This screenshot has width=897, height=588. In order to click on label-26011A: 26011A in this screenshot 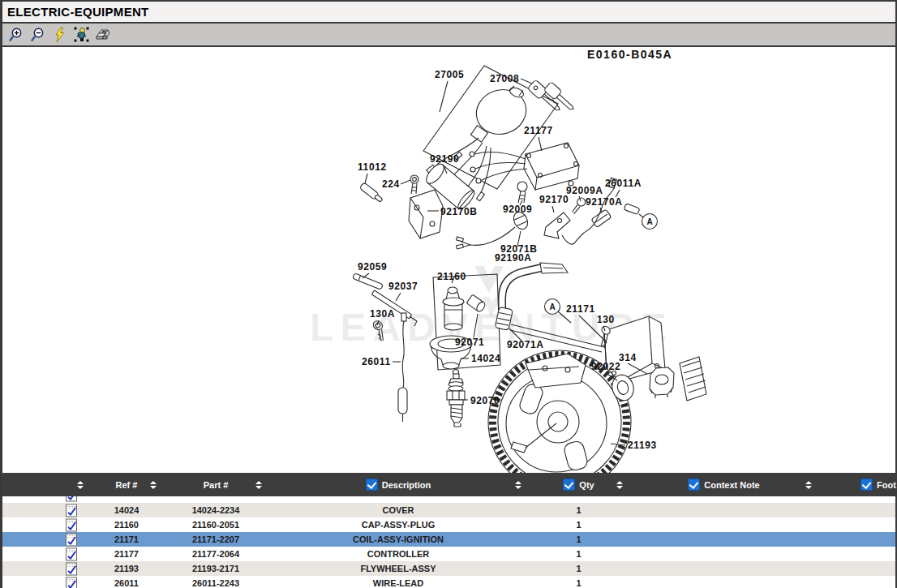, I will do `click(623, 183)`.